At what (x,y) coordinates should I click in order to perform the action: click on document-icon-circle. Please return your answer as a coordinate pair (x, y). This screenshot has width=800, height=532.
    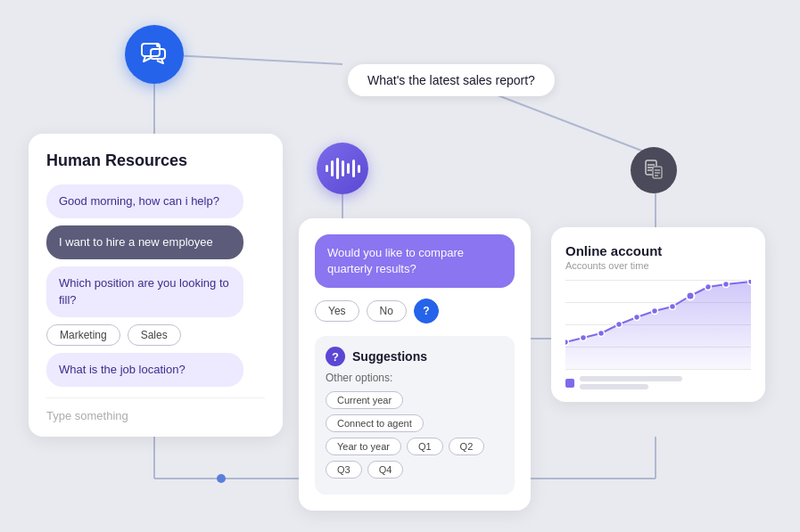
    Looking at the image, I should click on (654, 170).